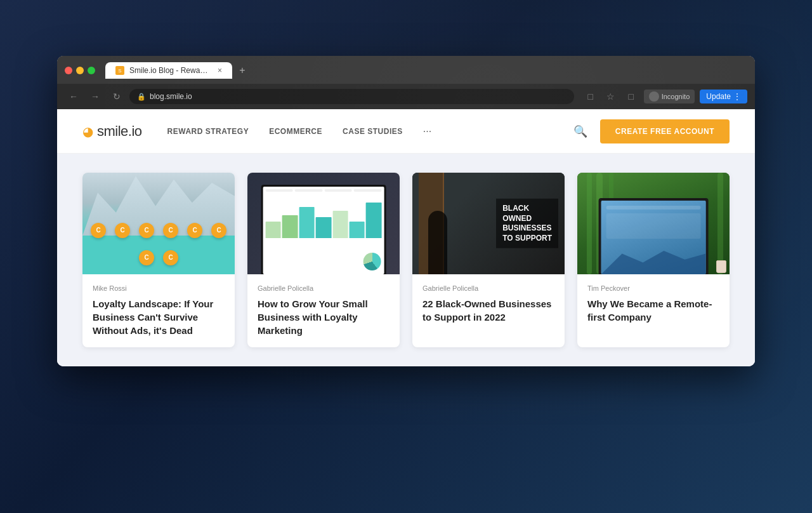 This screenshot has width=812, height=513. Describe the element at coordinates (370, 131) in the screenshot. I see `nav-links: REWARD STRATEGY ECOMMERCE CASE STUDIES ·…` at that location.